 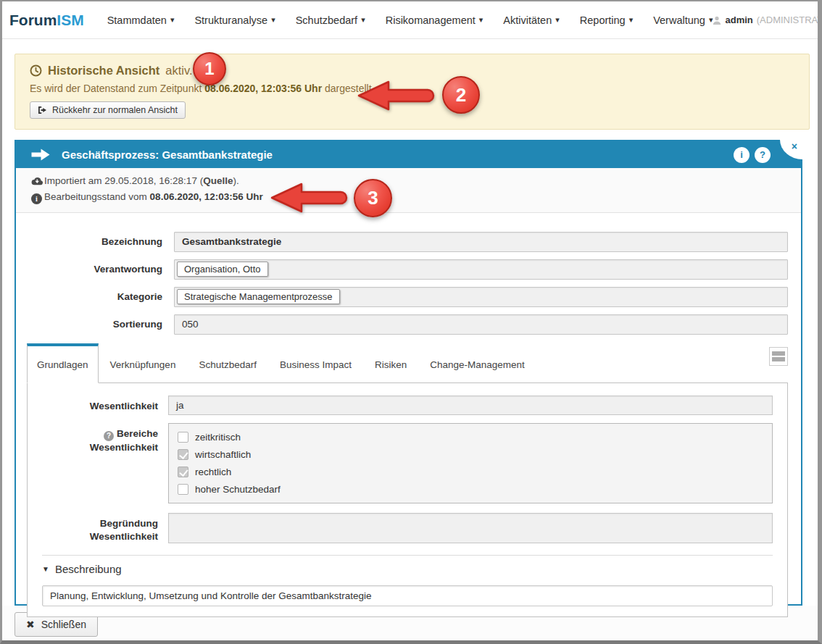 What do you see at coordinates (123, 181) in the screenshot?
I see `import-text: Importiert am 29.05.2018, 16:28:17 (` at bounding box center [123, 181].